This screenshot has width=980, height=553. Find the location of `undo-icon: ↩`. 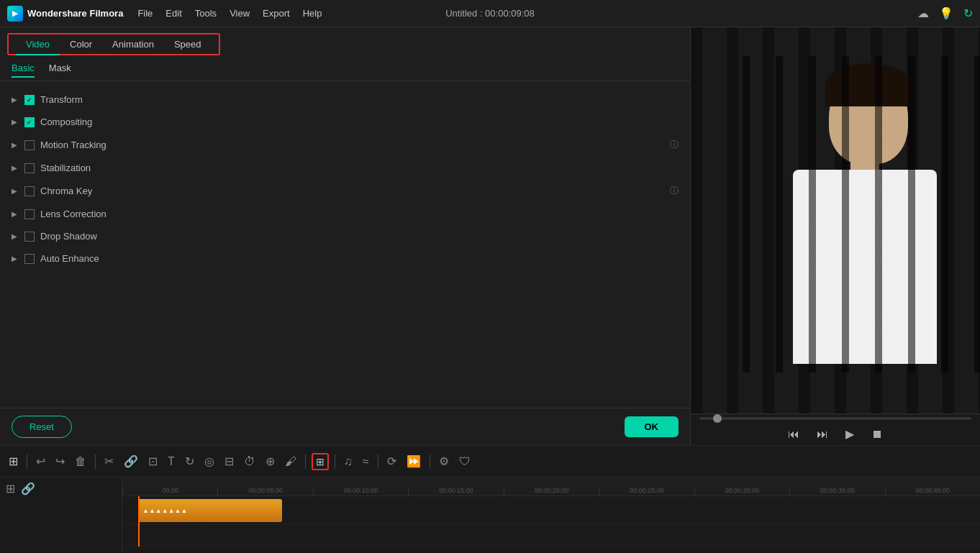

undo-icon: ↩ is located at coordinates (40, 462).